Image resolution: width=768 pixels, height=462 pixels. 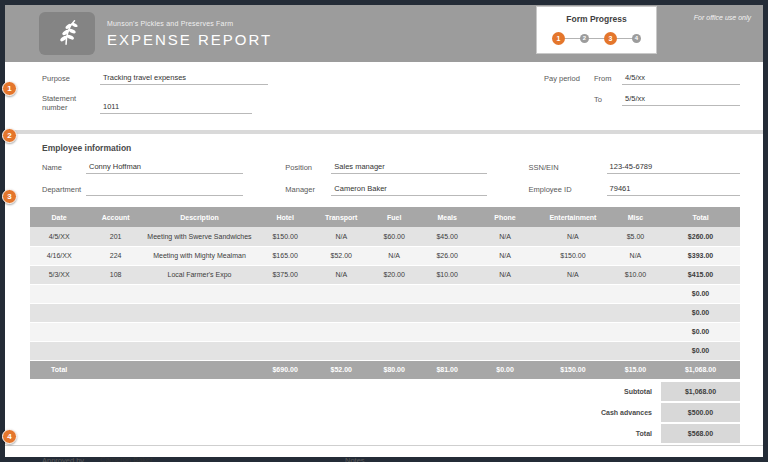 I want to click on ssn-ein-field: 123-45-6789, so click(x=674, y=168).